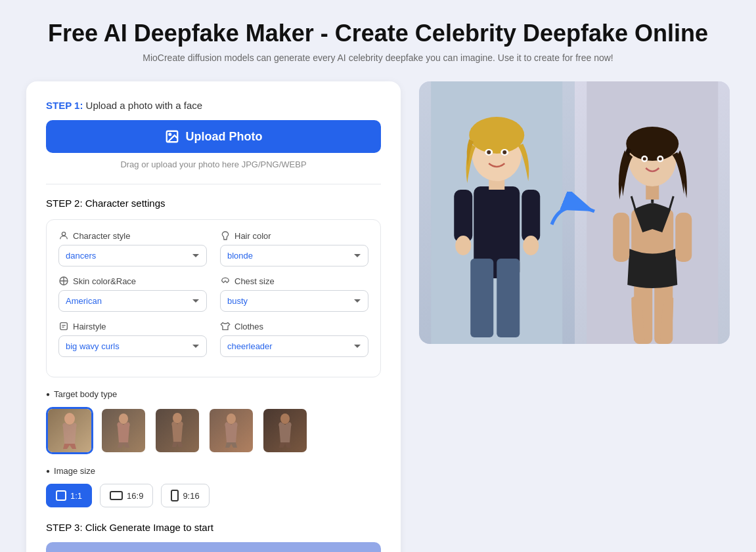 The image size is (756, 552). Describe the element at coordinates (213, 431) in the screenshot. I see `body-type-grid` at that location.